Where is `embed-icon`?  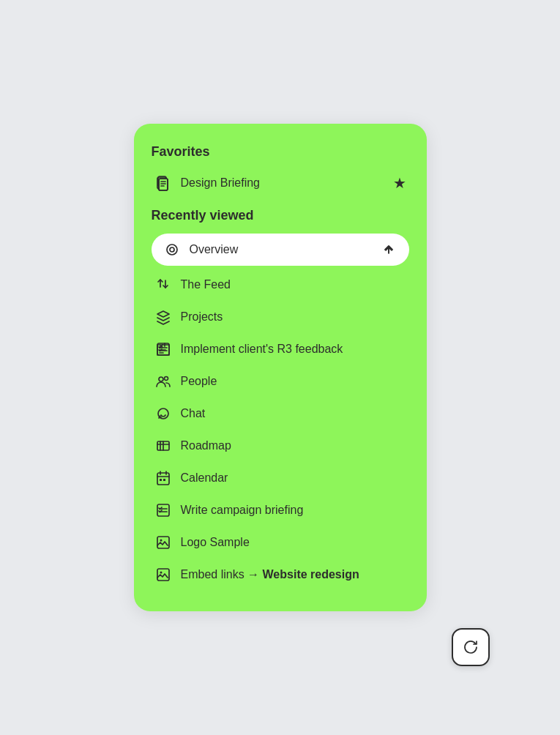 embed-icon is located at coordinates (163, 575).